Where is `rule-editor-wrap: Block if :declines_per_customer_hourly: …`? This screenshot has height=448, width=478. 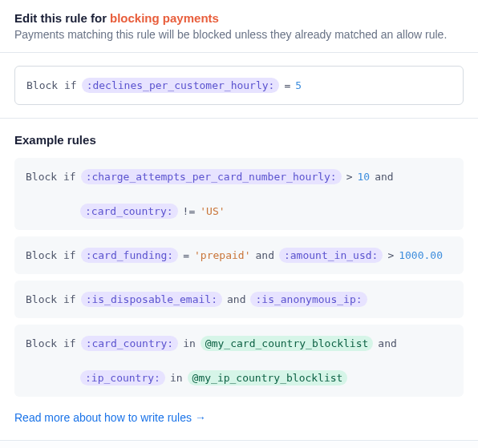
rule-editor-wrap: Block if :declines_per_customer_hourly: … is located at coordinates (239, 85).